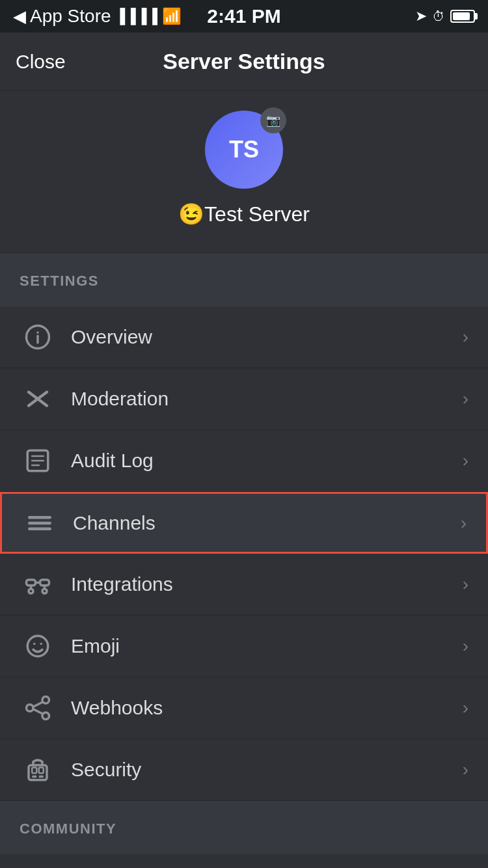 This screenshot has width=488, height=868. Describe the element at coordinates (244, 523) in the screenshot. I see `settings-item-channels: Channels ›` at that location.